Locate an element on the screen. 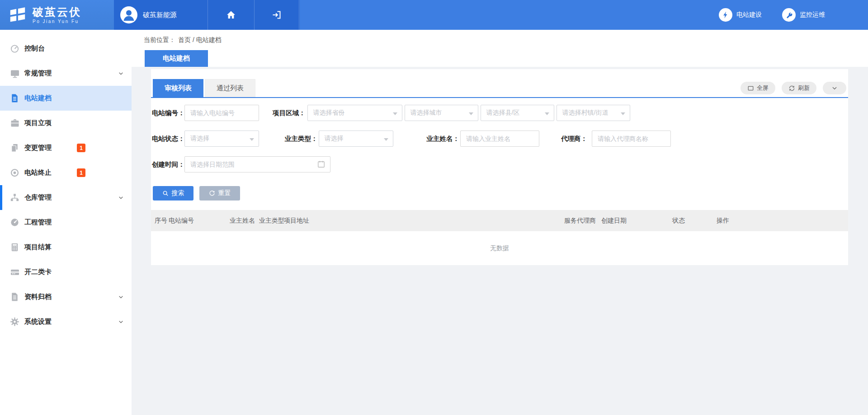  breadcrumb-prefix: 当前位置： is located at coordinates (160, 40).